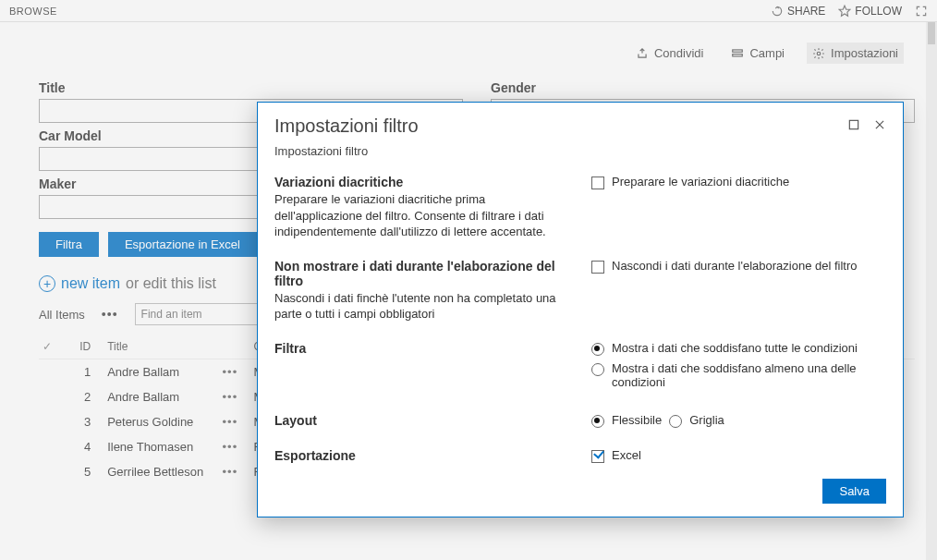  I want to click on filtra-radio-all: Mostra i dati che soddisfano tutte le co…, so click(739, 348).